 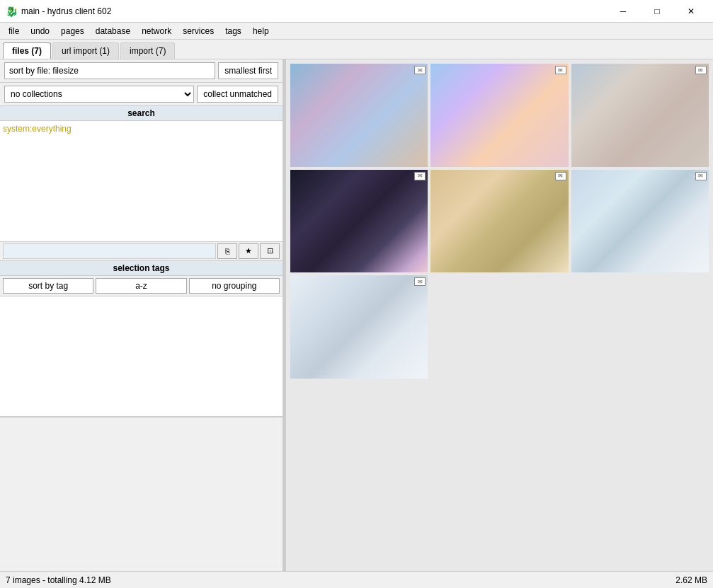 I want to click on statusbar: 7 images - totalling 4.12 MB 2.62 MB, so click(x=357, y=580).